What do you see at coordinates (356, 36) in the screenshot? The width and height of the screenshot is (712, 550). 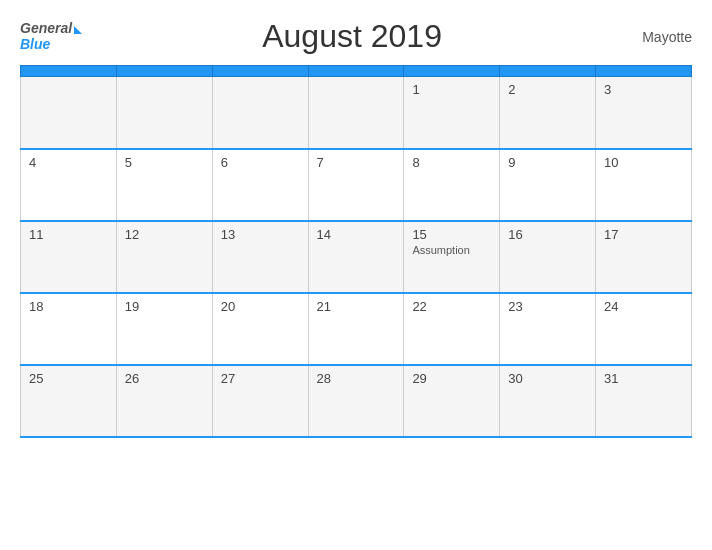 I see `header: General Blue August 2019 Mayotte` at bounding box center [356, 36].